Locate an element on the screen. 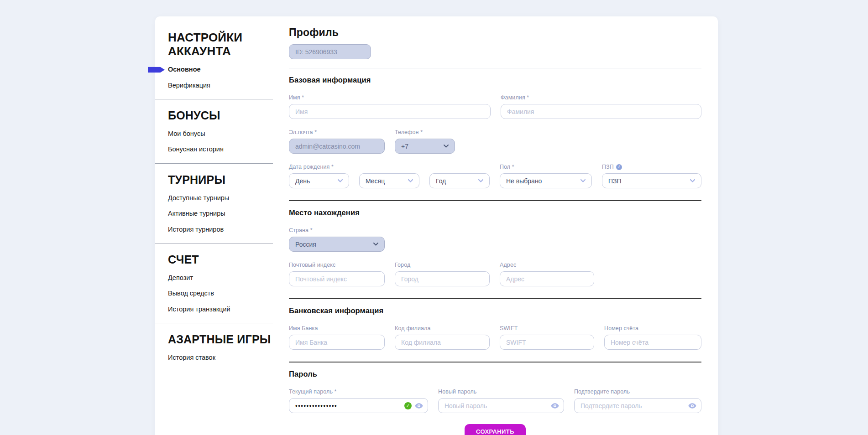  email-label: Эл.почта * is located at coordinates (337, 132).